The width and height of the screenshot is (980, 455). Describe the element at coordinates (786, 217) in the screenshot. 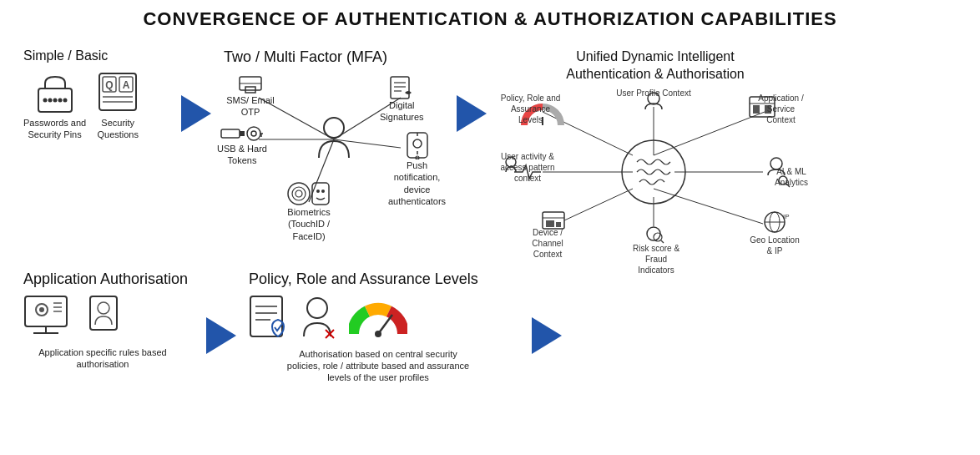

I see `svg-text: IP` at that location.